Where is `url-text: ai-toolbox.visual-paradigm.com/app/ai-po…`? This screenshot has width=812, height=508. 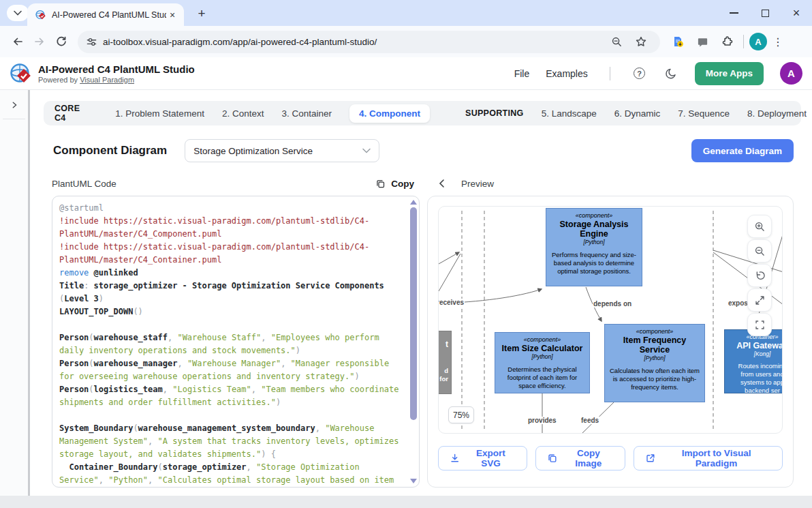 url-text: ai-toolbox.visual-paradigm.com/app/ai-po… is located at coordinates (240, 42).